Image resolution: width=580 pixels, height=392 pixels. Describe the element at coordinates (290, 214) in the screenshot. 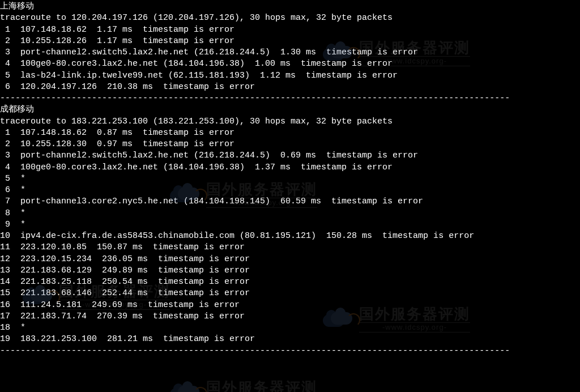

I see `hop-line: 8 *` at that location.